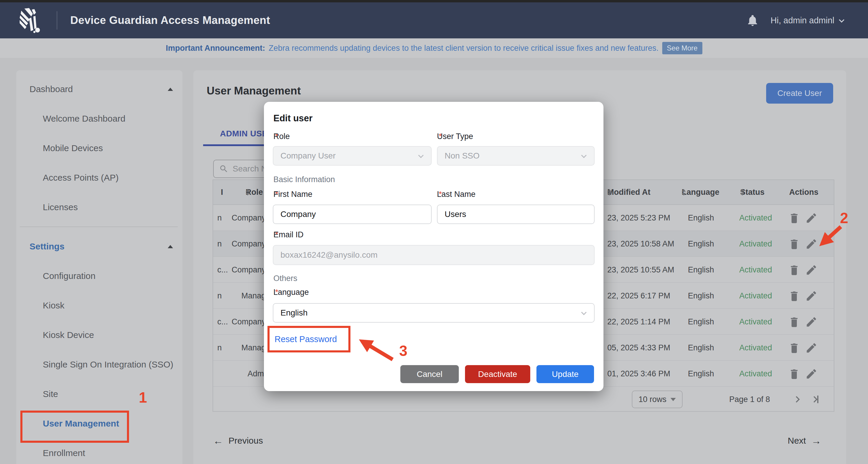  I want to click on create-user-button: Create User, so click(800, 93).